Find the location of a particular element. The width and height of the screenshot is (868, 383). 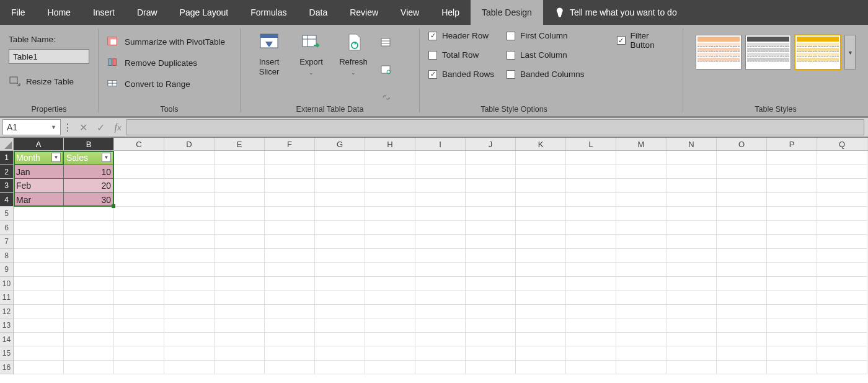

cell-C16 is located at coordinates (139, 367).